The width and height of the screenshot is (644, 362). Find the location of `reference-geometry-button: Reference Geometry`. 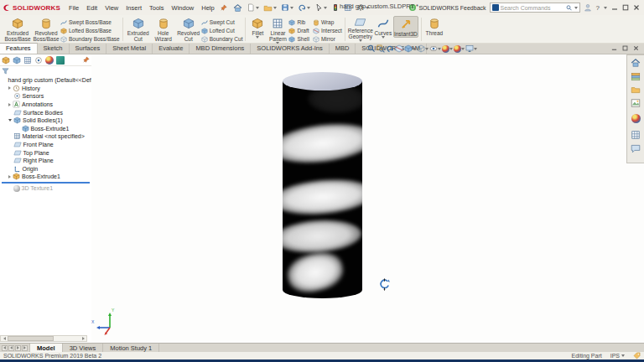

reference-geometry-button: Reference Geometry is located at coordinates (361, 28).